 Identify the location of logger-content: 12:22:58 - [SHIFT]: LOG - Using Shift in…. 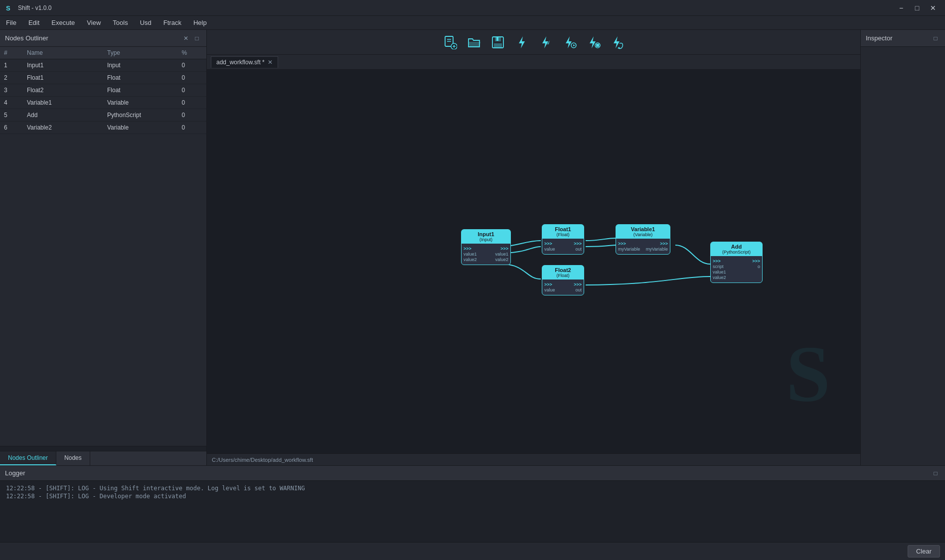
(472, 511).